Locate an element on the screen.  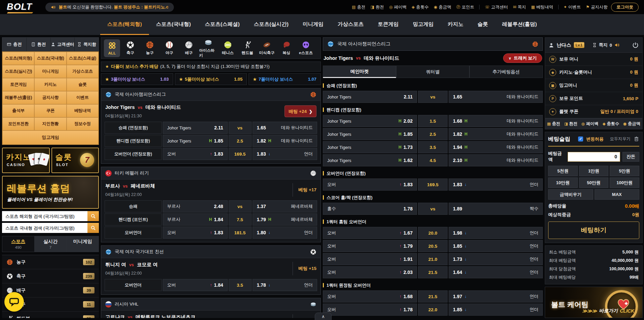
match-card-league-header: 터키 에펠러 리기 is located at coordinates (211, 173).